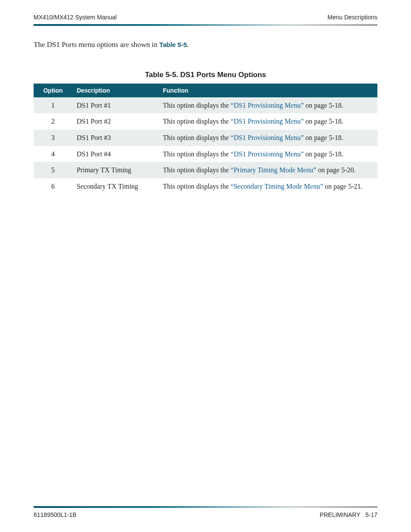 The image size is (411, 532). Describe the element at coordinates (206, 507) in the screenshot. I see `footer-rule` at that location.